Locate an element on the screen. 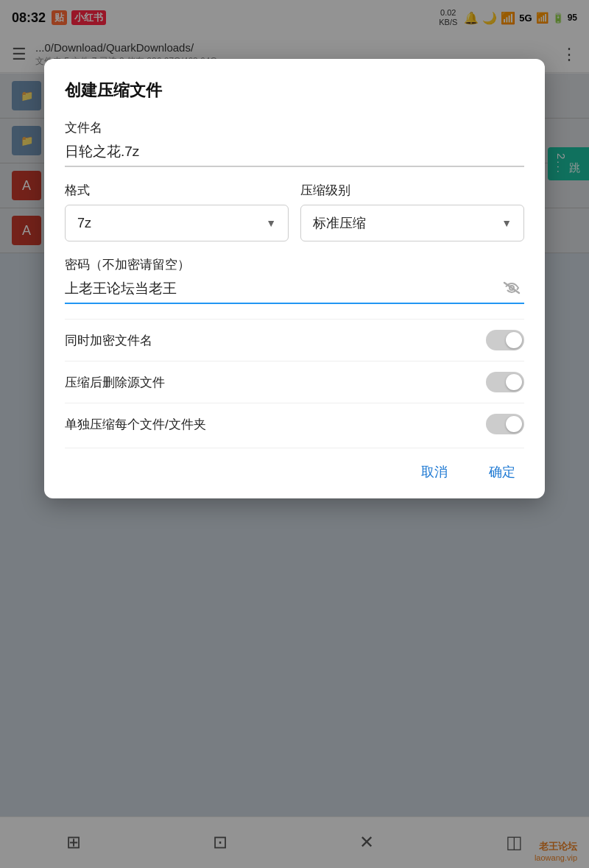  format-dropdown: 7z ▼ is located at coordinates (177, 223).